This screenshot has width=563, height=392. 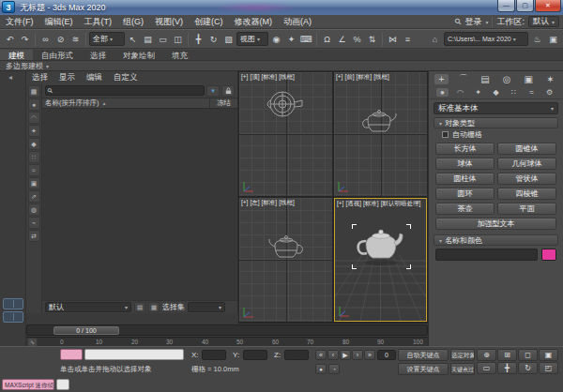 I want to click on zoom-extents-icon: ◻, so click(x=527, y=354).